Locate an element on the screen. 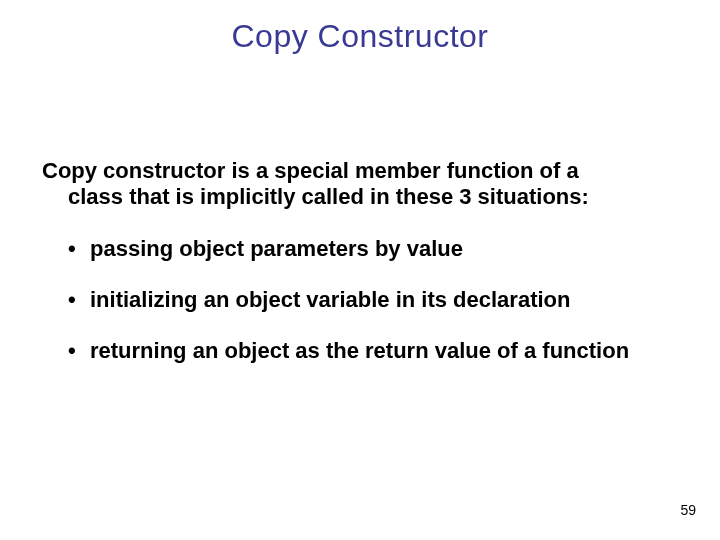  bullet-text: passing object parameters by value is located at coordinates (276, 248).